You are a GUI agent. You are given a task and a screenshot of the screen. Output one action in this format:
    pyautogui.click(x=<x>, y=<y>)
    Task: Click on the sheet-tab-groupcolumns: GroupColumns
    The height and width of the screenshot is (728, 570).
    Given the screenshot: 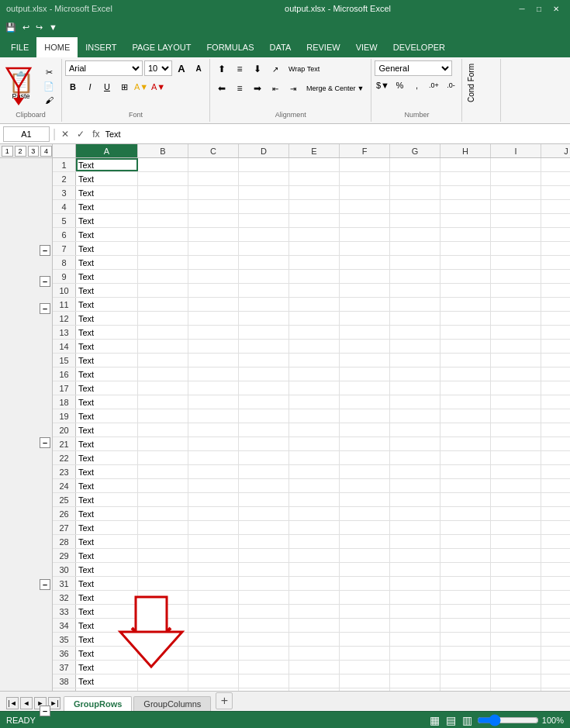 What is the action you would take?
    pyautogui.click(x=172, y=704)
    